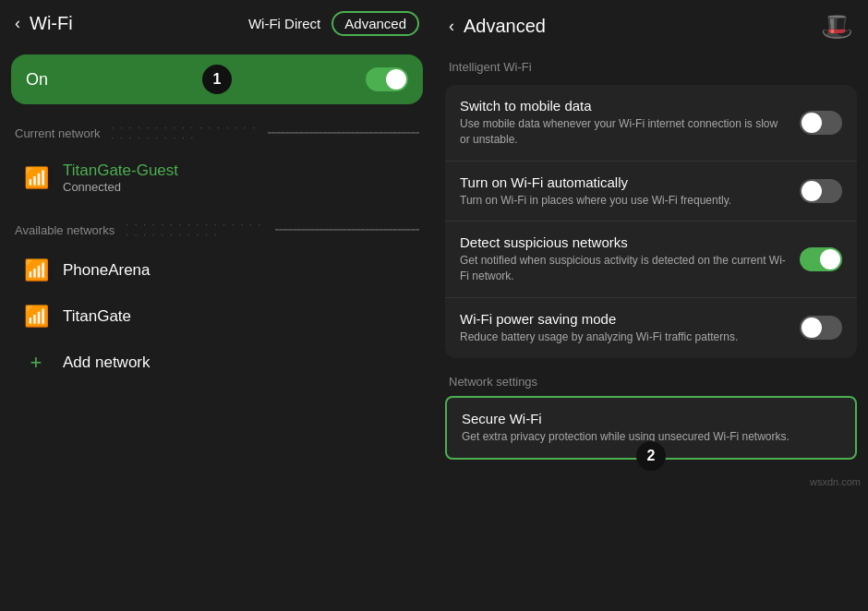  Describe the element at coordinates (44, 24) in the screenshot. I see `left-header-left: ‹ Wi-Fi` at that location.